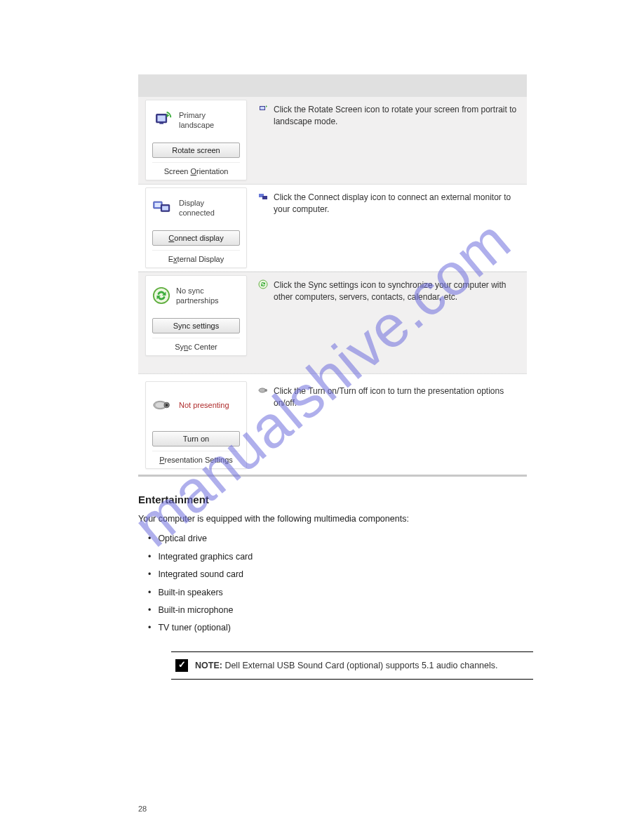 Image resolution: width=644 pixels, height=834 pixels. Describe the element at coordinates (163, 406) in the screenshot. I see `projector-icon` at that location.